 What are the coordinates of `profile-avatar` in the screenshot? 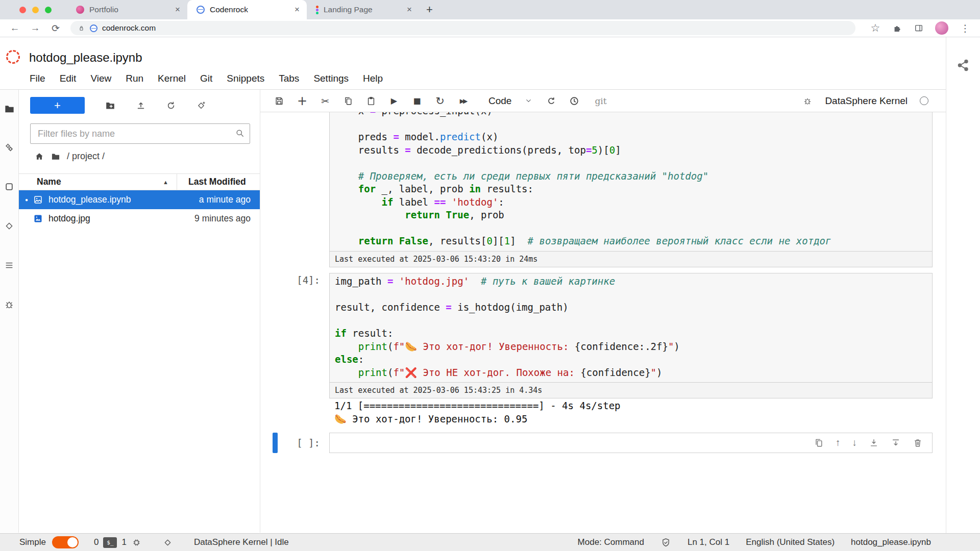 It's located at (942, 28).